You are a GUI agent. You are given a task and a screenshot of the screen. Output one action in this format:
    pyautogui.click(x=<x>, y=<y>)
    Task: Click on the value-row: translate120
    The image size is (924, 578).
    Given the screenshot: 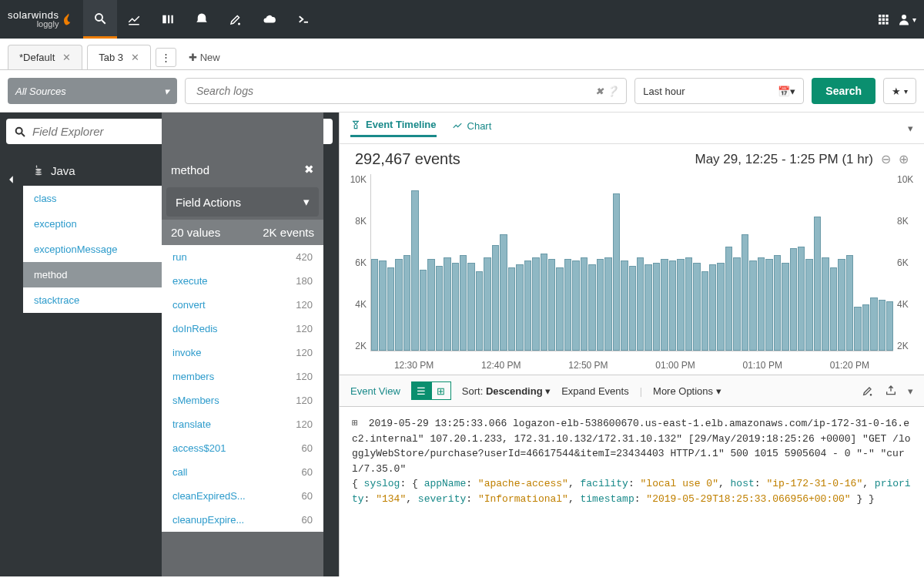 What is the action you would take?
    pyautogui.click(x=243, y=424)
    